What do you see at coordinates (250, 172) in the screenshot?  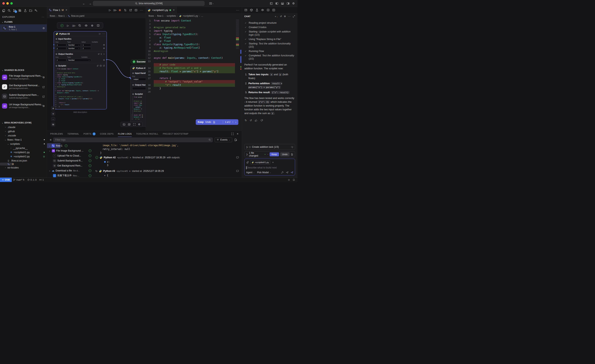 I see `agent-mode-dropdown: Agent⌄` at bounding box center [250, 172].